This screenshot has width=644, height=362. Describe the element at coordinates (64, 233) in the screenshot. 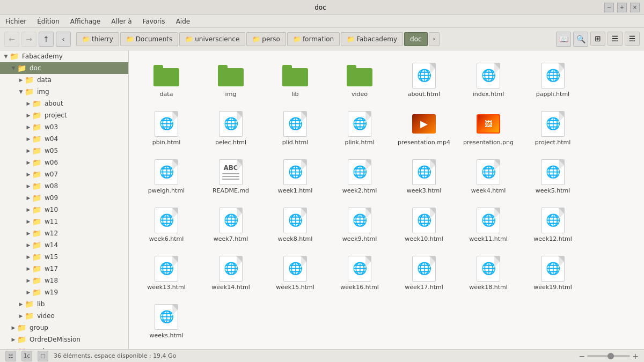

I see `sidebar-item-w12: 📁w12` at that location.